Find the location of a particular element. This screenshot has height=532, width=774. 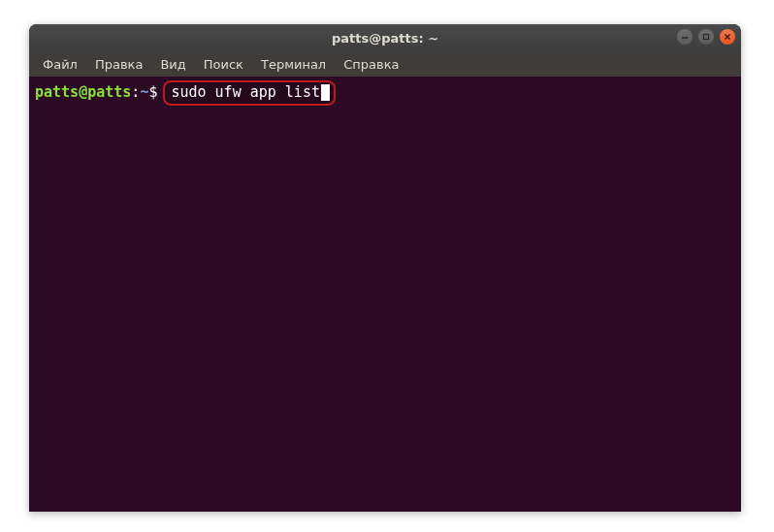

menu-edit: Правка is located at coordinates (118, 64).